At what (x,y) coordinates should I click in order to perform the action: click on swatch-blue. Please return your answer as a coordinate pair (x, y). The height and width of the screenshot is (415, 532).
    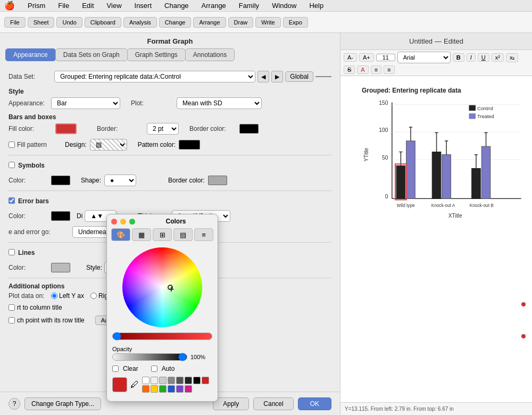
    Looking at the image, I should click on (171, 389).